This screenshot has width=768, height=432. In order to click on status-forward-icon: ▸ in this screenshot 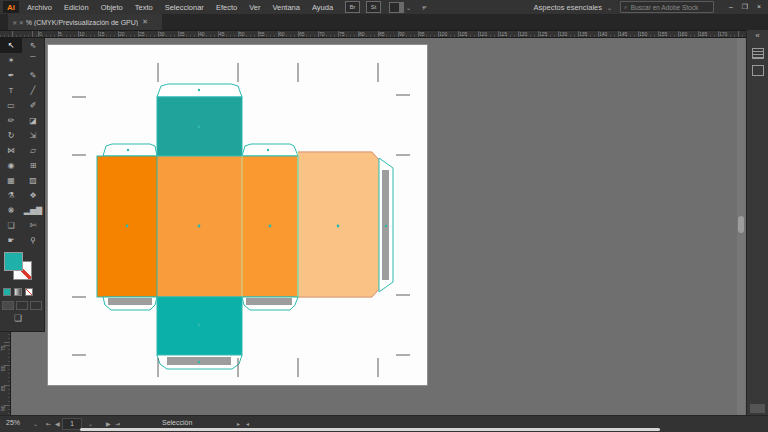, I will do `click(238, 424)`.